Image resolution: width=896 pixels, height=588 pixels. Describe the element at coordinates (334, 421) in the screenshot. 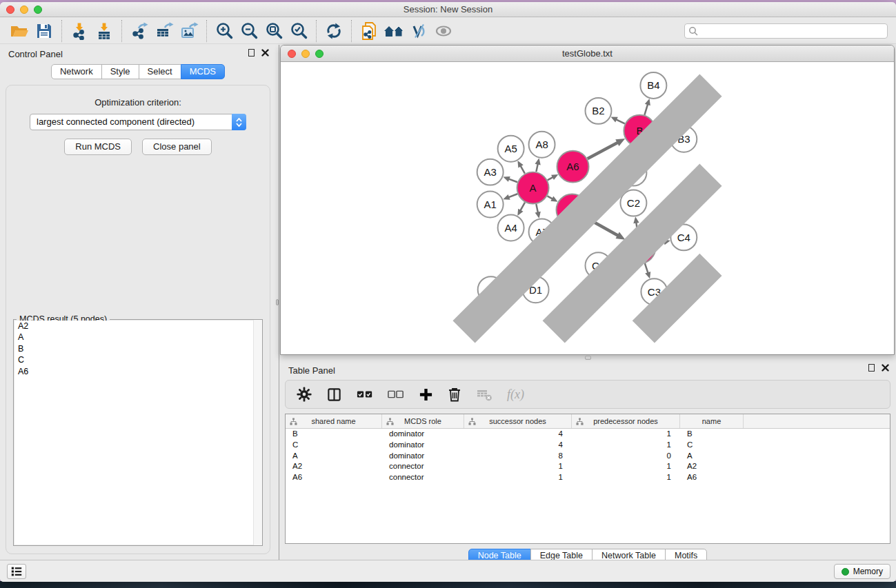

I see `column-header-shared-name: shared name` at that location.